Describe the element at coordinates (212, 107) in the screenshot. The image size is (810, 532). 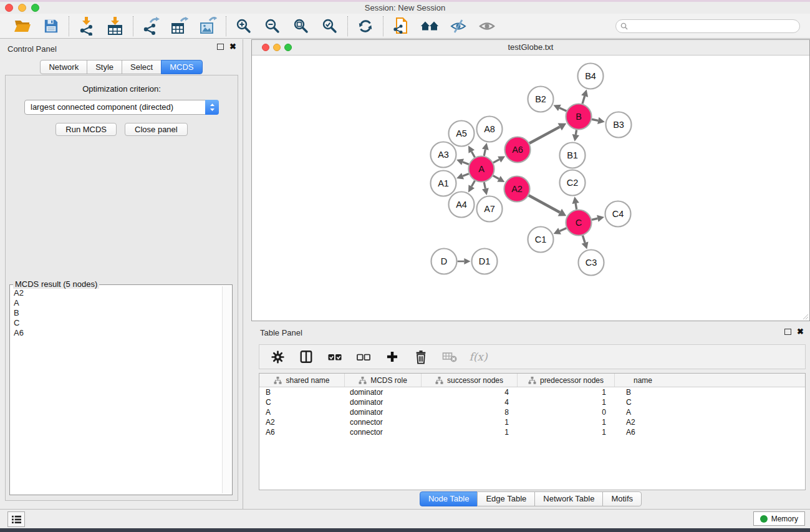
I see `dropdown-stepper-icon` at that location.